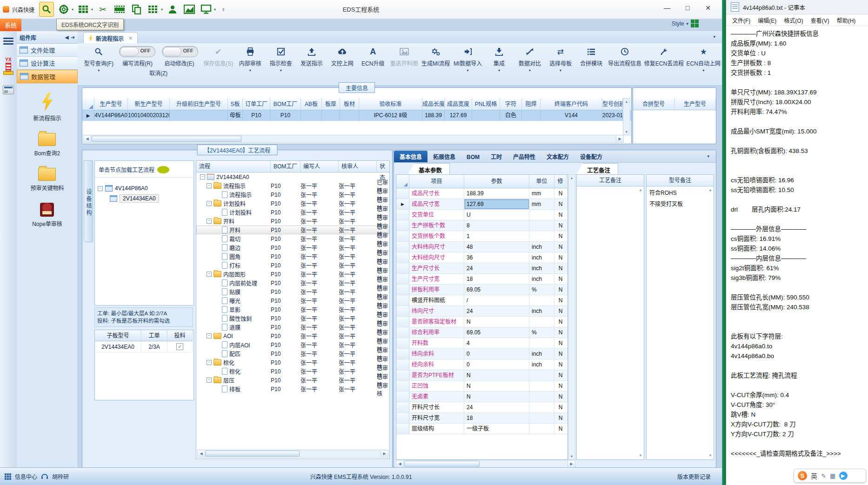  What do you see at coordinates (404, 60) in the screenshot?
I see `reselect-cut-drawing-button: 重选开料图` at bounding box center [404, 60].